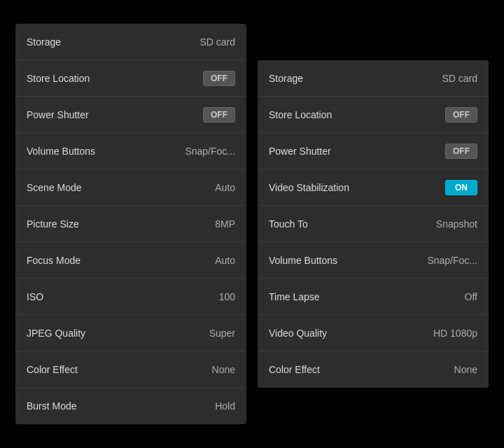  Describe the element at coordinates (373, 224) in the screenshot. I see `setting-row: Touch ToSnapshot` at that location.